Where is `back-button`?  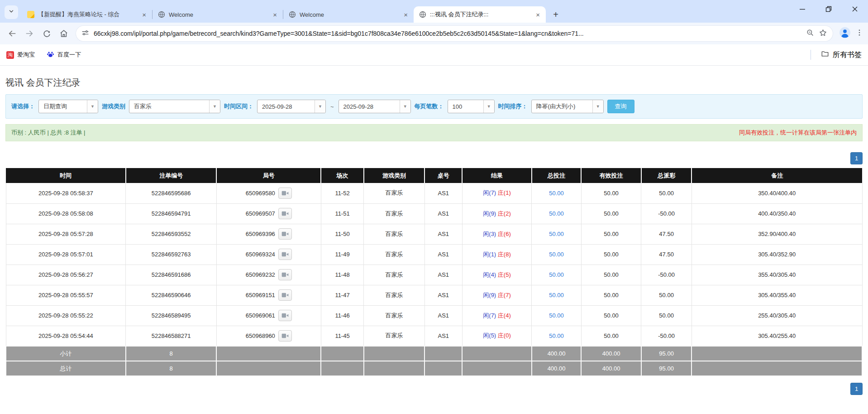
back-button is located at coordinates (12, 34).